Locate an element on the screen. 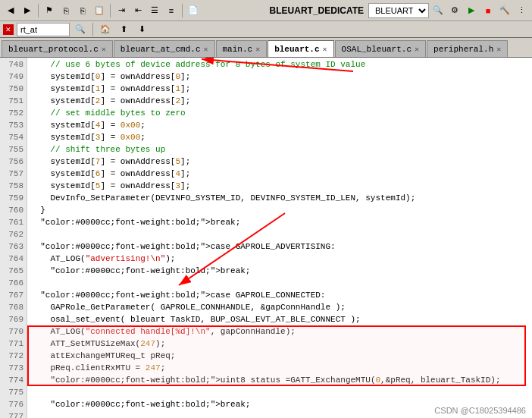 The height and width of the screenshot is (418, 532). code-line: systemId[2] = ownAddress[2]; is located at coordinates (280, 101).